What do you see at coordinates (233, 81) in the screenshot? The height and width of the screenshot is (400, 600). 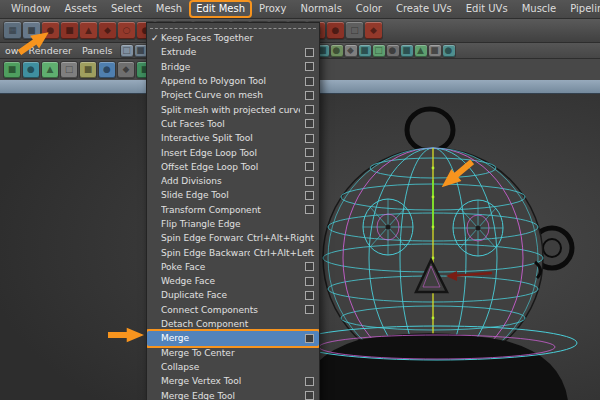 I see `menu-item-append-to-polygon-tool: Append to Polygon Tool` at bounding box center [233, 81].